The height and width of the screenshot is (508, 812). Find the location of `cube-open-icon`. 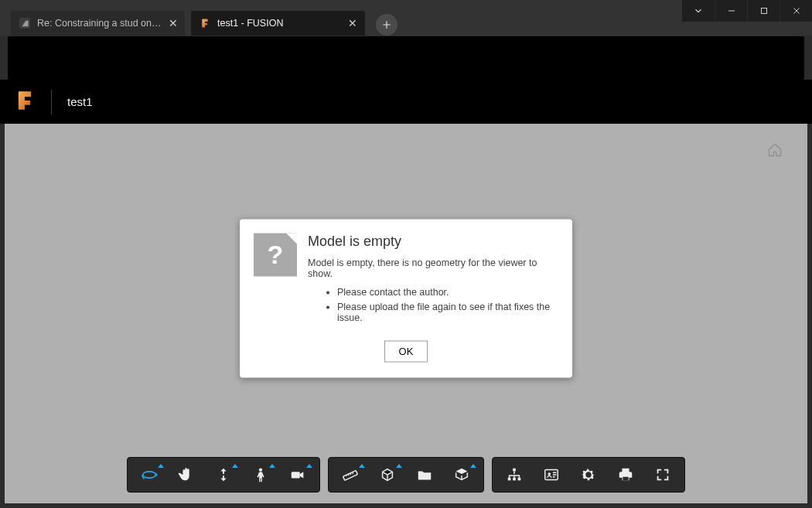

cube-open-icon is located at coordinates (462, 475).